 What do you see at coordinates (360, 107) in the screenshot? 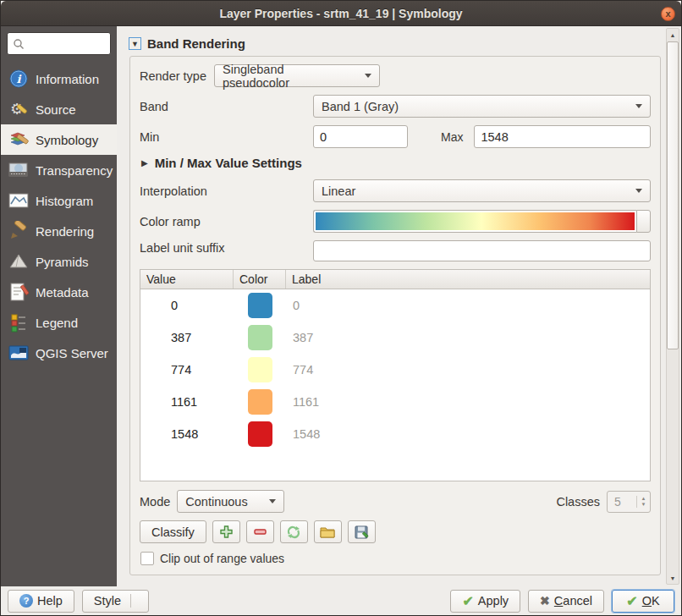
I see `band-value: Band 1 (Gray)` at bounding box center [360, 107].